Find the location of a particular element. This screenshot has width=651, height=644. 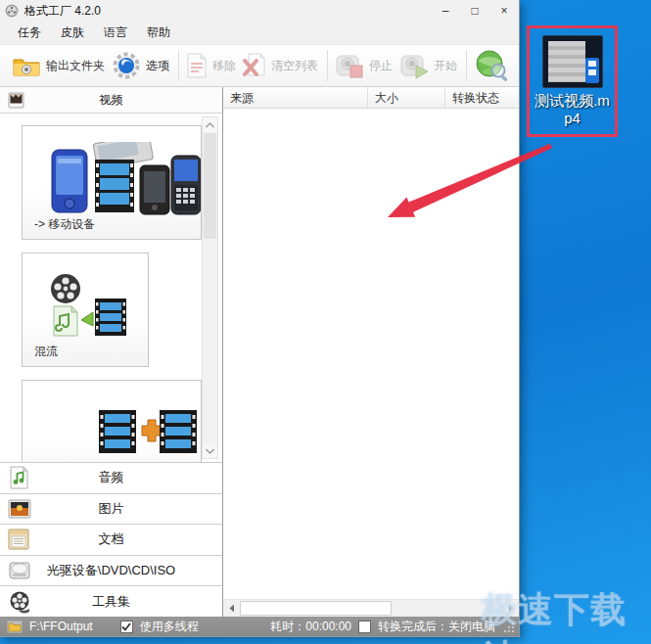

sidebar-item-document-label: 文档 is located at coordinates (112, 540).